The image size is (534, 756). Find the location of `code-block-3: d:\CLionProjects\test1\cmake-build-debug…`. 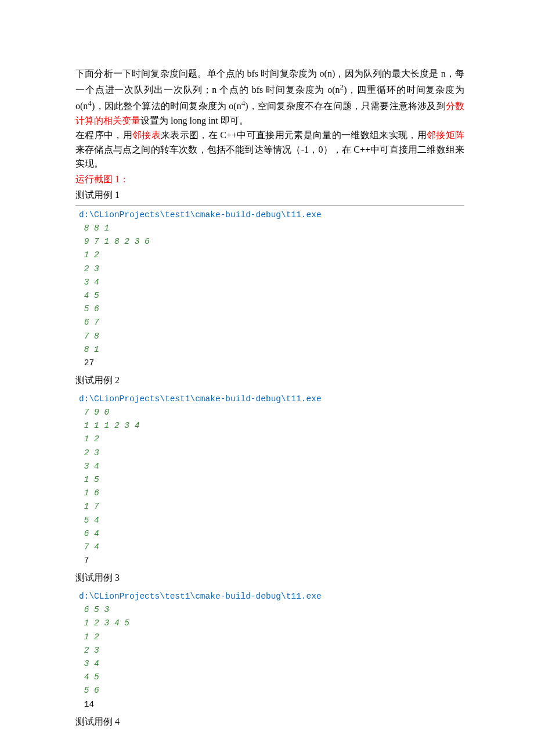

code-block-3: d:\CLionProjects\test1\cmake-build-debug… is located at coordinates (270, 650).